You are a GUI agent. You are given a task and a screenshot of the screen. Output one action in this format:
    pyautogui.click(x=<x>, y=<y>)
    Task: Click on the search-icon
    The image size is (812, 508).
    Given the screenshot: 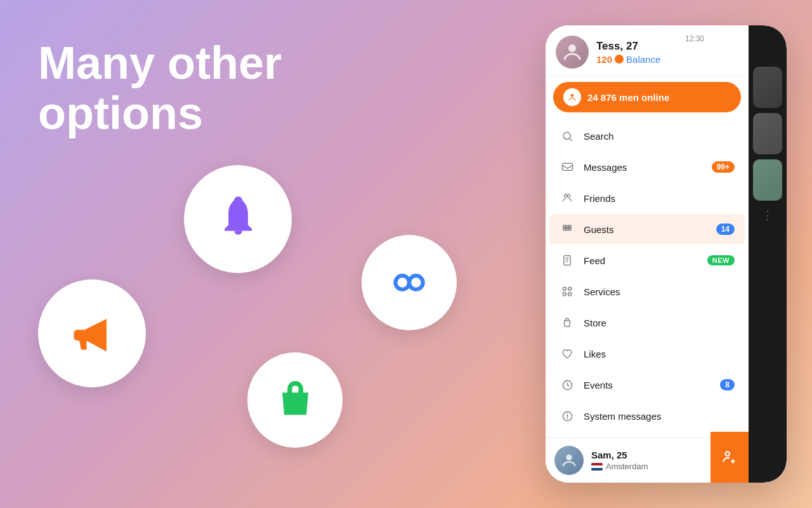 What is the action you would take?
    pyautogui.click(x=567, y=136)
    